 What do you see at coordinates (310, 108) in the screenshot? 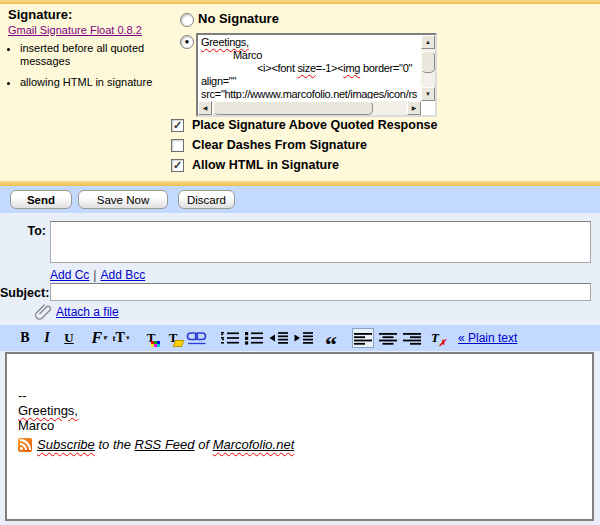
I see `horizontal-scrollbar: ◀ ▶` at bounding box center [310, 108].